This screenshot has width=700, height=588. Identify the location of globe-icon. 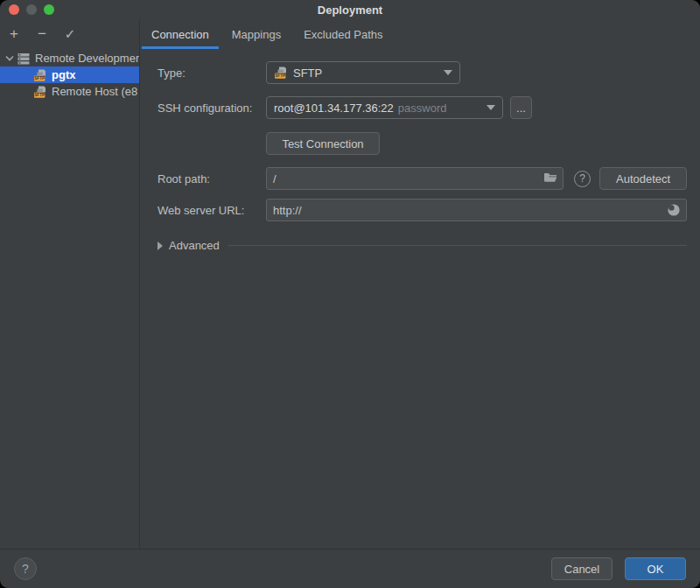
(674, 212).